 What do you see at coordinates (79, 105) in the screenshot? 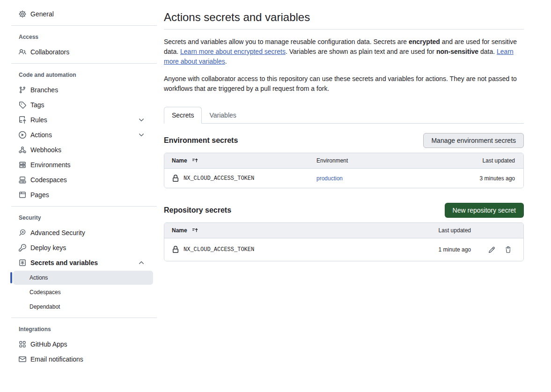
I see `sidebar-item-tags: Tags` at bounding box center [79, 105].